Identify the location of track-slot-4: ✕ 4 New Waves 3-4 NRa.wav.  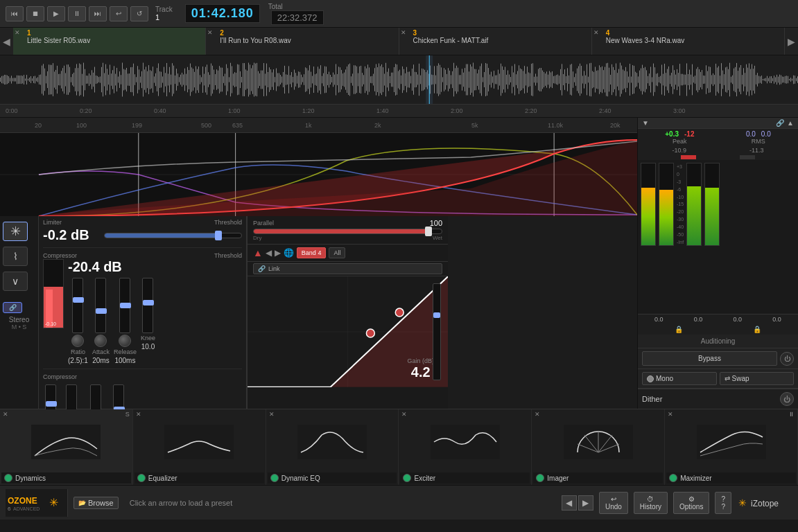
(688, 42).